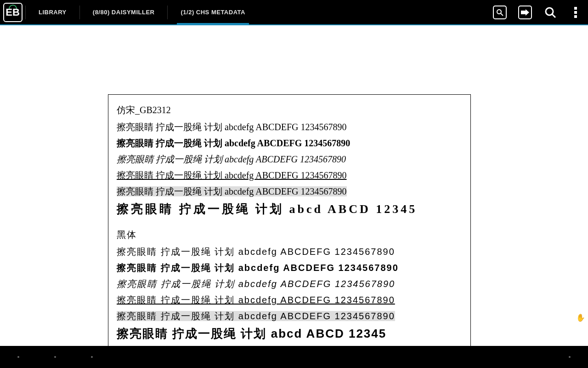  Describe the element at coordinates (550, 12) in the screenshot. I see `zoom-button` at that location.